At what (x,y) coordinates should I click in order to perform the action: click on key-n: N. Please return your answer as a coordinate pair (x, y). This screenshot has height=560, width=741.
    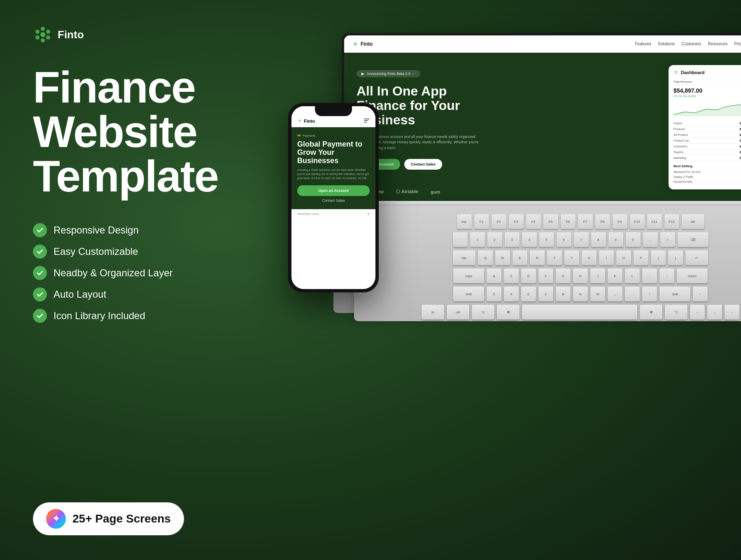
    Looking at the image, I should click on (580, 294).